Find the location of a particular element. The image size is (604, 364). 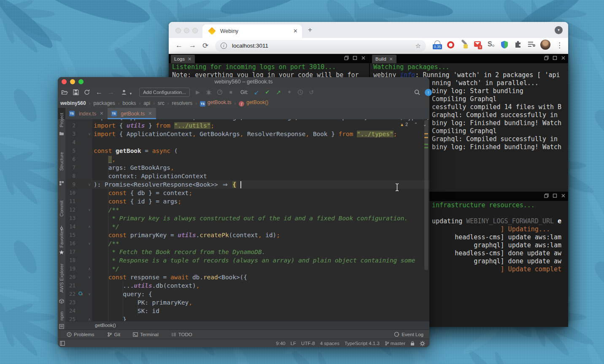

extension-playlist-icon is located at coordinates (532, 45).